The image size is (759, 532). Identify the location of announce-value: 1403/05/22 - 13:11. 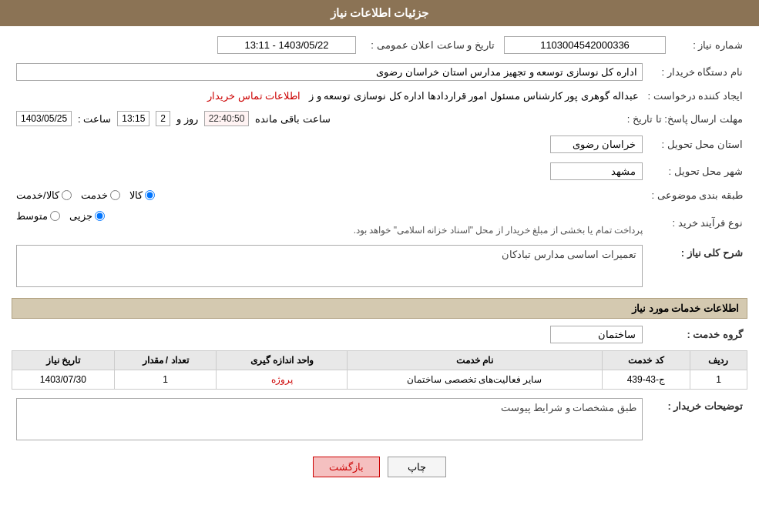
(287, 45).